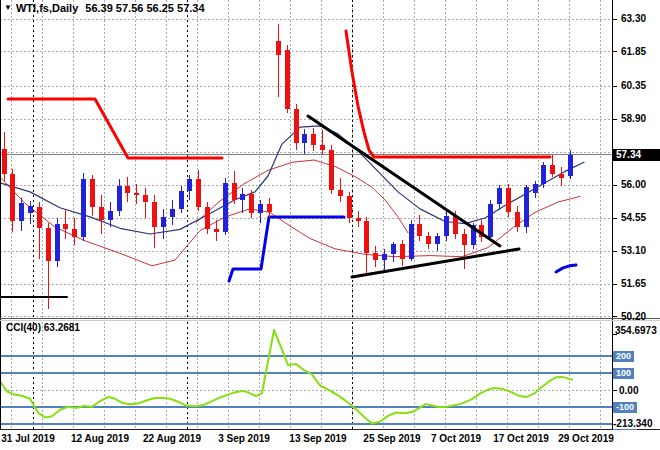  Describe the element at coordinates (47, 8) in the screenshot. I see `symbol-name: WTI,fs,Daily` at that location.